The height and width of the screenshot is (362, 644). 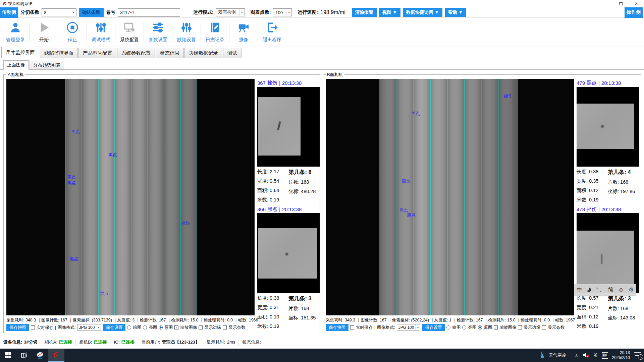 I want to click on toolbar-item-exit: 退出程序, so click(x=272, y=32).